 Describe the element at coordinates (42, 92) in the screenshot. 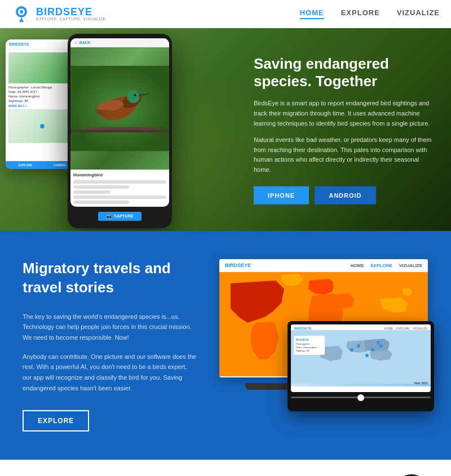

I see `date-field: Date: 09 APR 2017` at that location.